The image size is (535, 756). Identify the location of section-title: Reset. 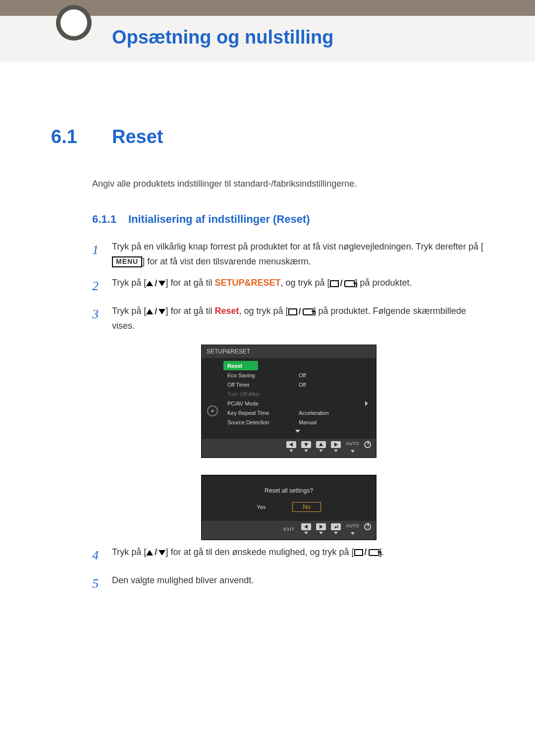
(138, 137).